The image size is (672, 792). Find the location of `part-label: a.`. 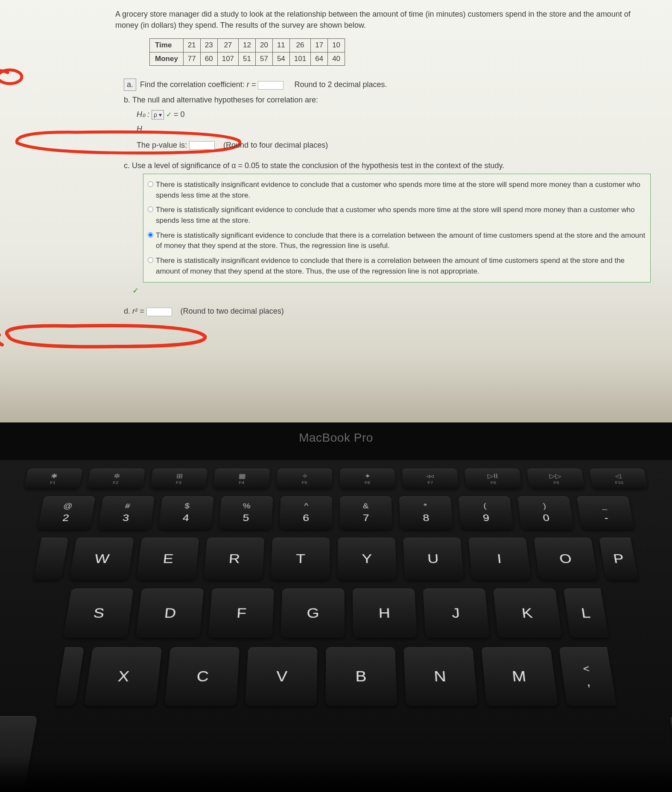

part-label: a. is located at coordinates (130, 84).